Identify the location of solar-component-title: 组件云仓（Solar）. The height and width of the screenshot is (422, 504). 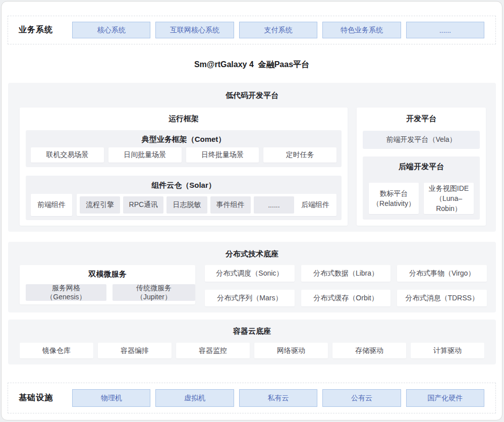
(184, 183).